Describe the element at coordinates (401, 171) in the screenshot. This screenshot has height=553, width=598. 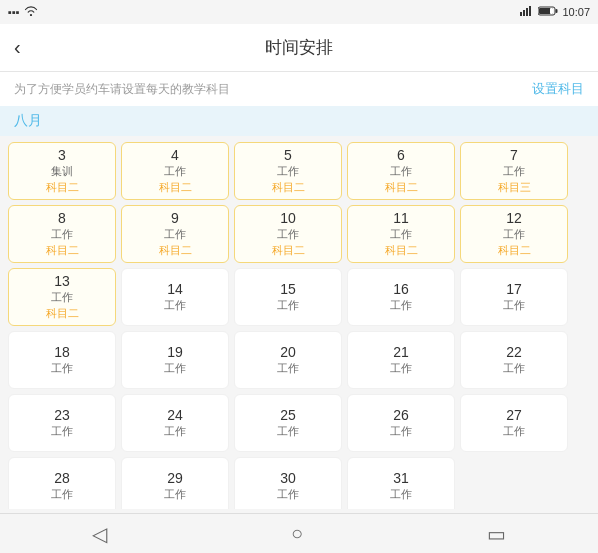
I see `day-cell: 6工作科目二` at that location.